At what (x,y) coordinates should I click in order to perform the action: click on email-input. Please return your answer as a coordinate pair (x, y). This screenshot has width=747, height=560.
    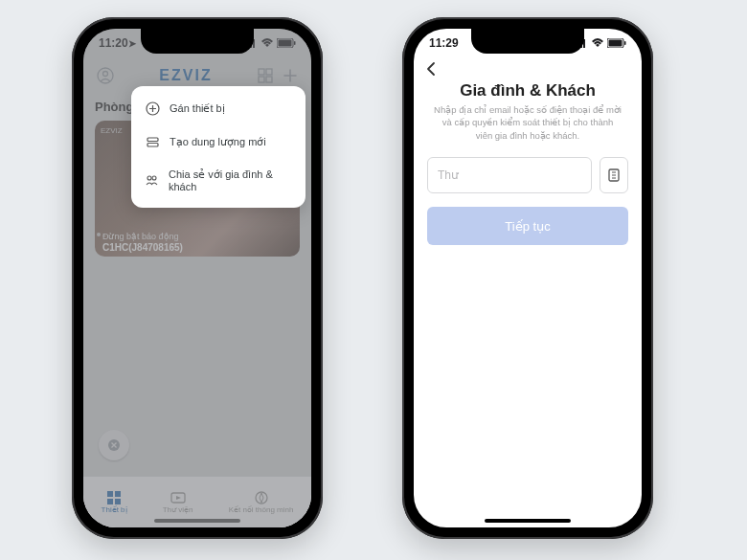
    Looking at the image, I should click on (509, 175).